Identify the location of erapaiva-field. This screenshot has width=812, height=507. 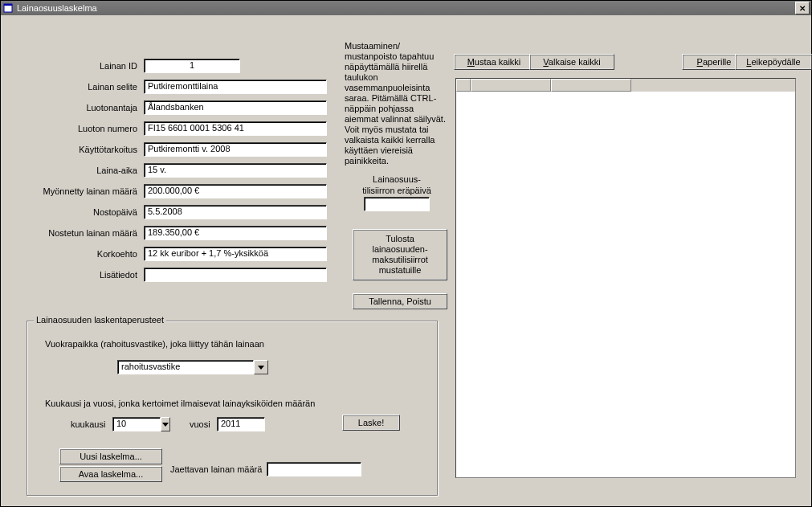
(397, 204).